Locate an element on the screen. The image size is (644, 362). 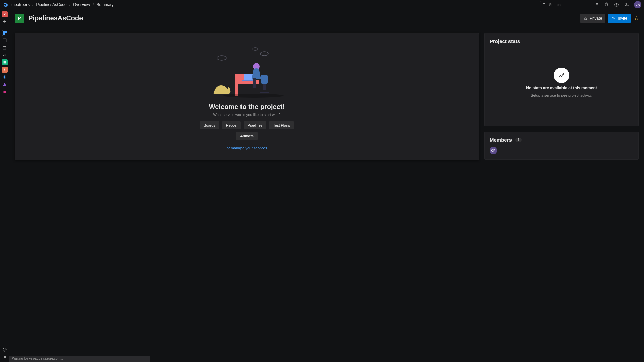
project-settings-icon is located at coordinates (5, 350).